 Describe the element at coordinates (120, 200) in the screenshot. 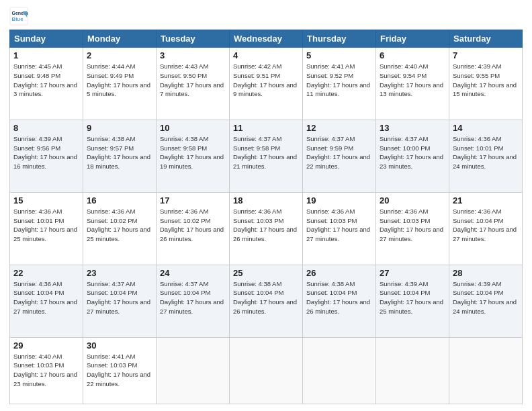

I see `day-number: 16` at that location.